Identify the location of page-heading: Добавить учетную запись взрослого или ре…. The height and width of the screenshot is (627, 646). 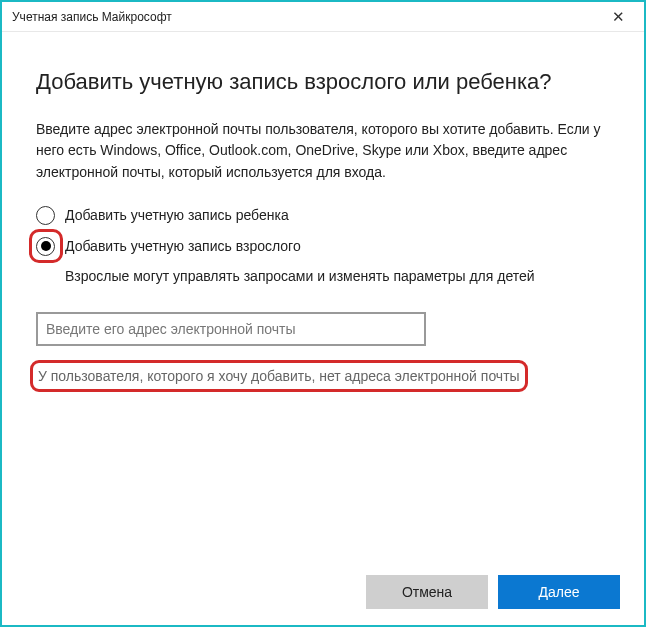
(323, 82).